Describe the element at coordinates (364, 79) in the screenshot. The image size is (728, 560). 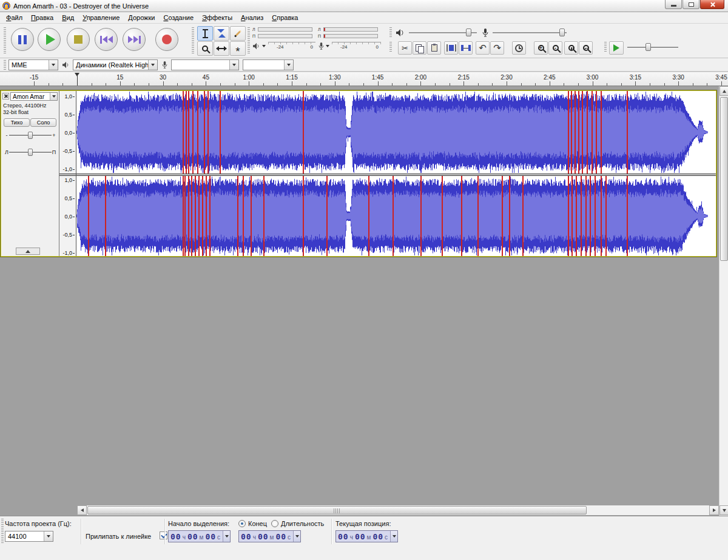
I see `timeline-ruler: -151530451:001:151:301:452:002:152:302:4…` at that location.